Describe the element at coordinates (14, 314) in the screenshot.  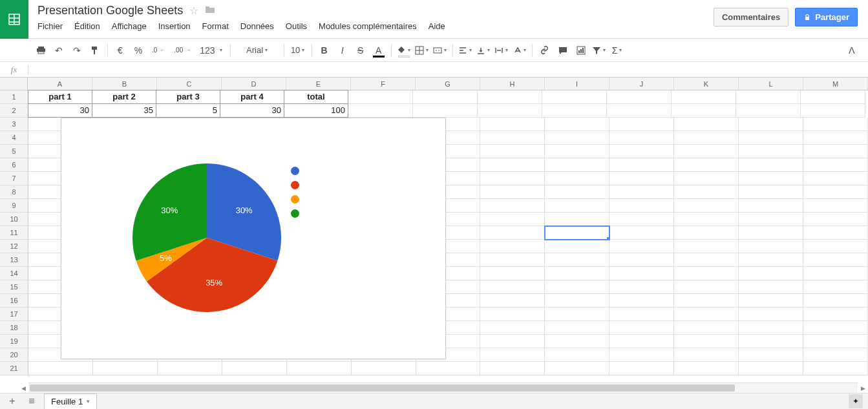
I see `row-header: 17` at that location.